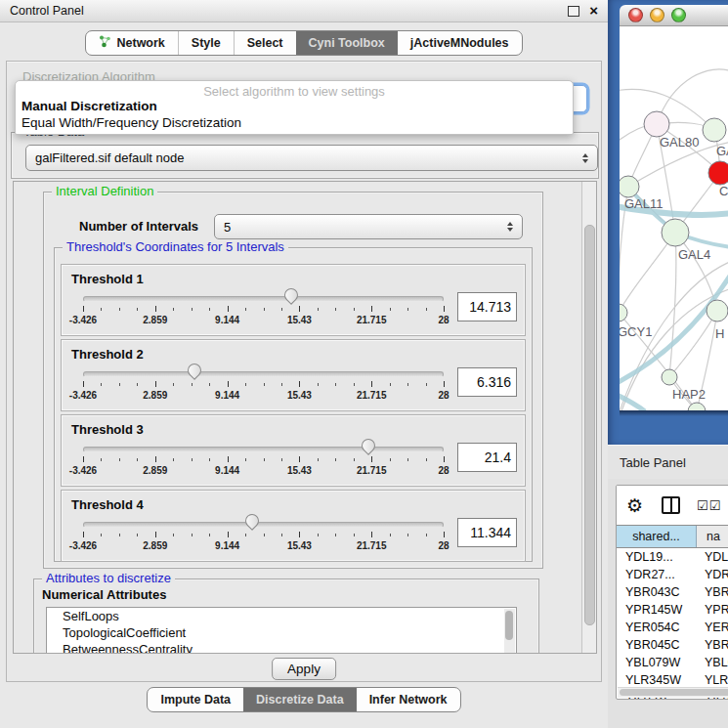  Describe the element at coordinates (109, 158) in the screenshot. I see `table-data-combobox-value: galFiltered.sif default node` at that location.